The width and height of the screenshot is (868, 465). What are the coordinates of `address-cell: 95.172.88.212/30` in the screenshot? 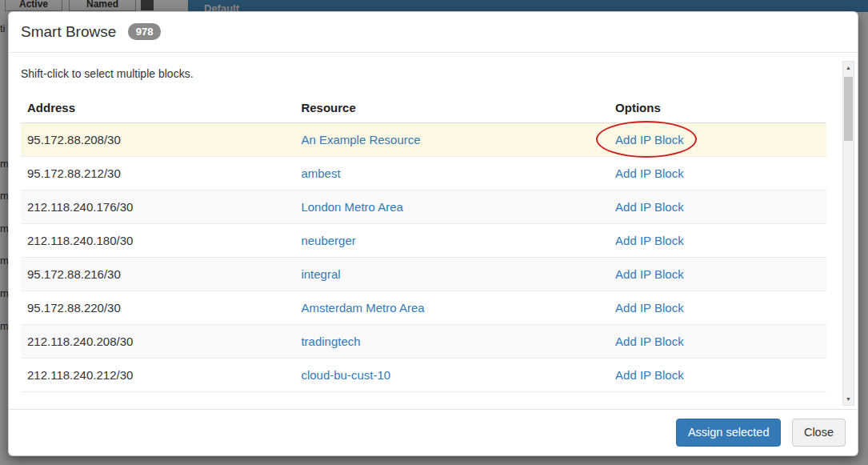 It's located at (158, 174).